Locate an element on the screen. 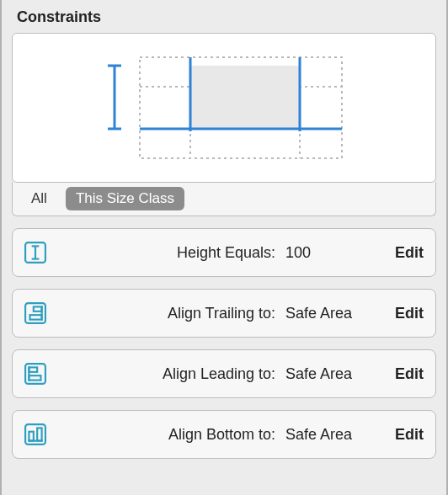 This screenshot has width=448, height=495. align-trailing-icon is located at coordinates (35, 313).